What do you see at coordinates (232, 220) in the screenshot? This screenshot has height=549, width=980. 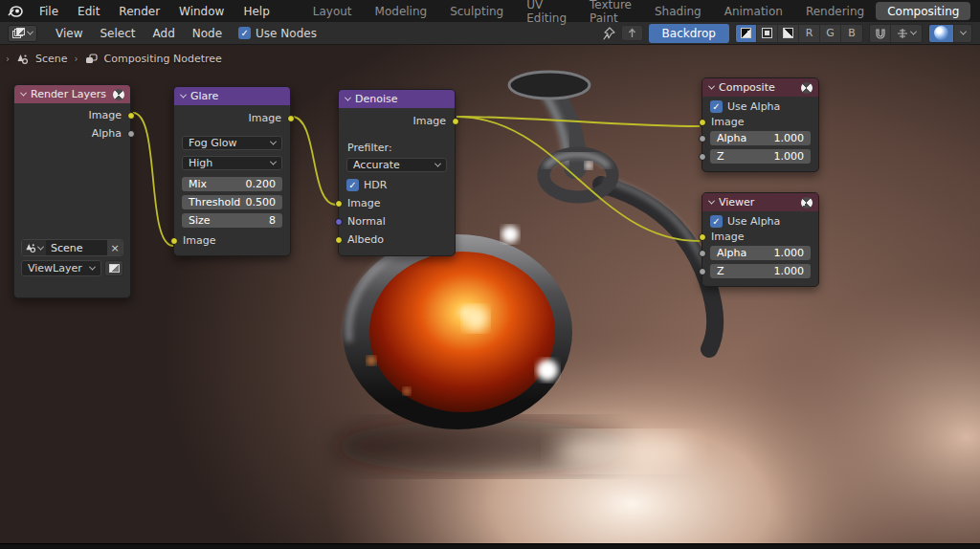 I see `size-slider: Size 8` at bounding box center [232, 220].